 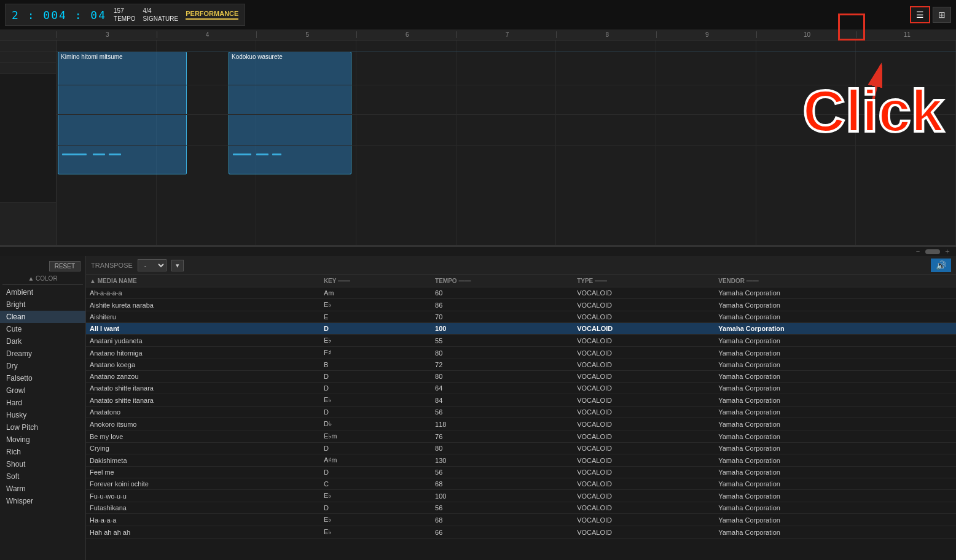 What do you see at coordinates (521, 317) in the screenshot?
I see `table-row: AishiteruE70VOCALOIDYamaha Corporation` at bounding box center [521, 317].